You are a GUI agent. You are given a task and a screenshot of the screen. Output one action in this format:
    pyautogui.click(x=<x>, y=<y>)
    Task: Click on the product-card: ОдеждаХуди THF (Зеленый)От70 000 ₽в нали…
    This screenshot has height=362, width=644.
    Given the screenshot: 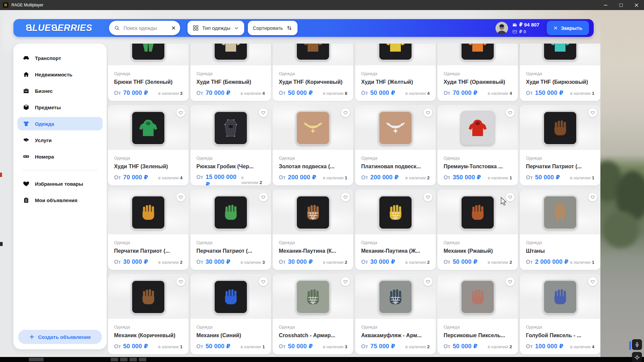 What is the action you would take?
    pyautogui.click(x=148, y=145)
    